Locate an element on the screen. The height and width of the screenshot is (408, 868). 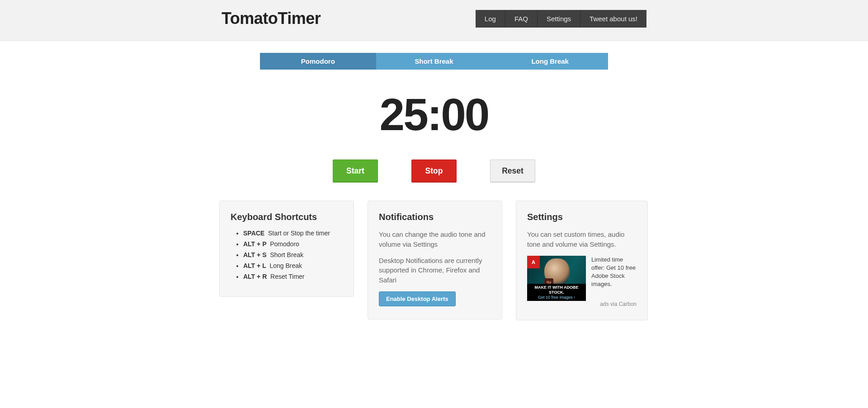
shortcut-item: ALT + L Long Break is located at coordinates (293, 266).